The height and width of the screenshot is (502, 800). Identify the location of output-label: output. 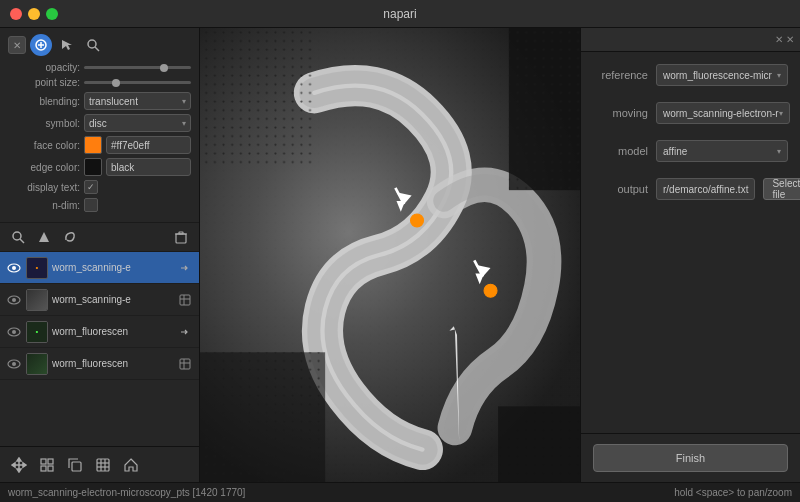
(620, 189).